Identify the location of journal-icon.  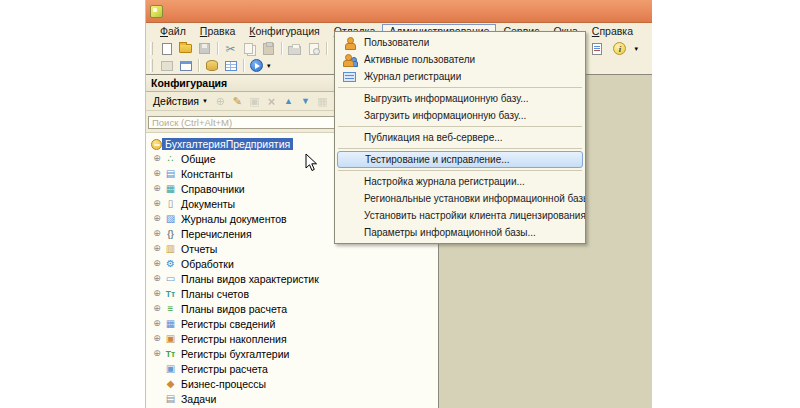
(350, 77).